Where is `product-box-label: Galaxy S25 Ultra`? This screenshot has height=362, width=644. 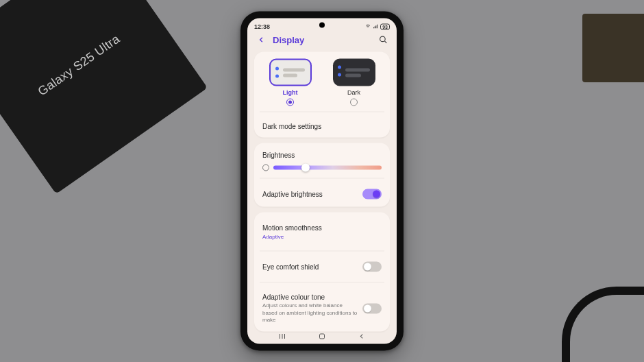
product-box-label: Galaxy S25 Ultra is located at coordinates (78, 65).